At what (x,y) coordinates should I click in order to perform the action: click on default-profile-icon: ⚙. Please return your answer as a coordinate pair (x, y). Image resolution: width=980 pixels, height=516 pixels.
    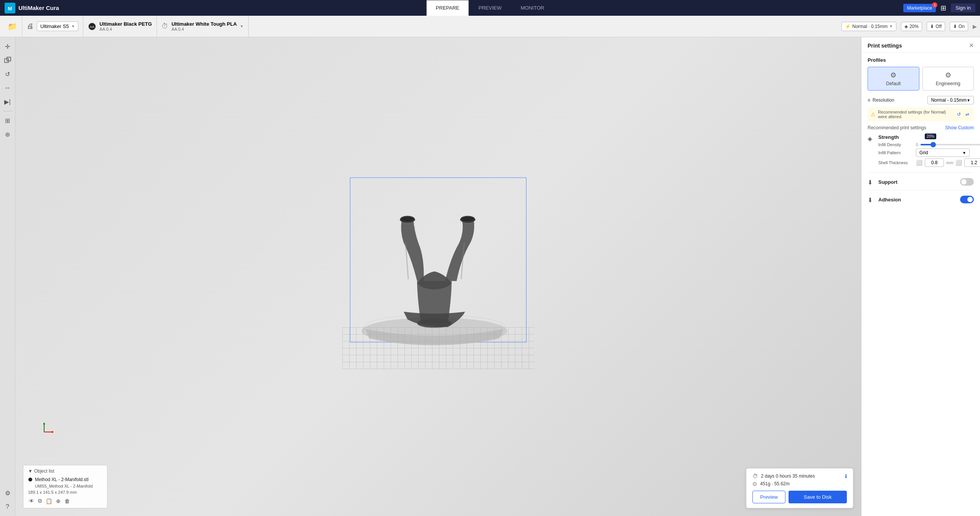
    Looking at the image, I should click on (893, 75).